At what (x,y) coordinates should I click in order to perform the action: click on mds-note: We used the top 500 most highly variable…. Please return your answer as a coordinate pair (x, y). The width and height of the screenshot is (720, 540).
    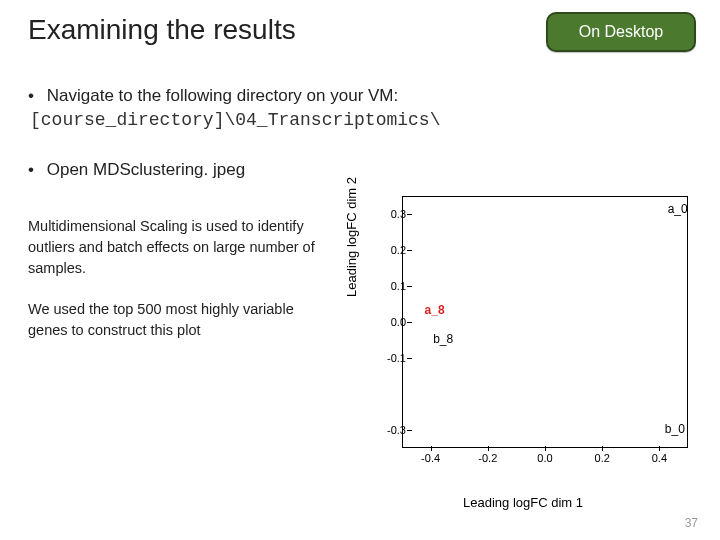
    Looking at the image, I should click on (173, 320).